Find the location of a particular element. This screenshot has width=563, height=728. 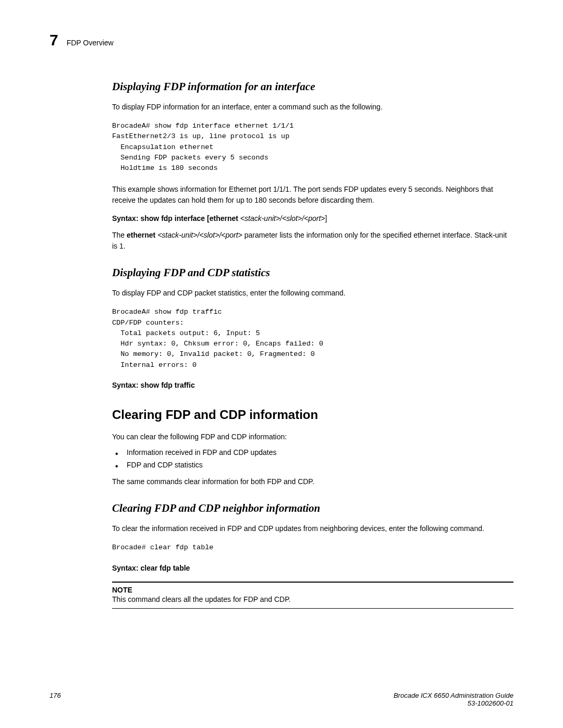

body-text: To display FDP information for an interf… is located at coordinates (313, 107).